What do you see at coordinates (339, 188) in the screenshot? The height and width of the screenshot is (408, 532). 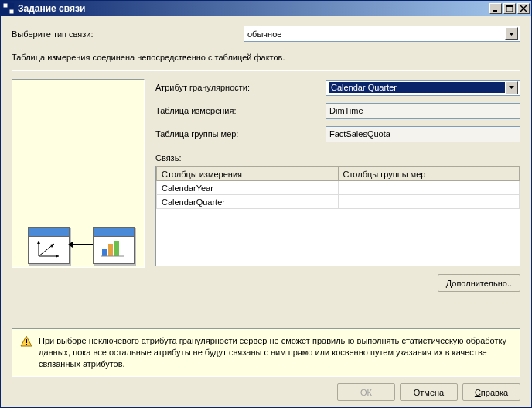 I see `table-row: CalendarYear` at bounding box center [339, 188].